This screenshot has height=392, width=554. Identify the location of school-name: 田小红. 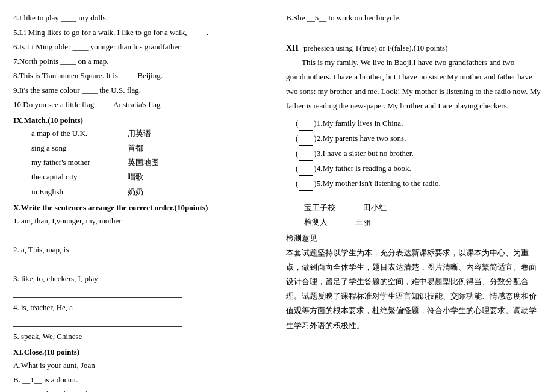
(375, 207).